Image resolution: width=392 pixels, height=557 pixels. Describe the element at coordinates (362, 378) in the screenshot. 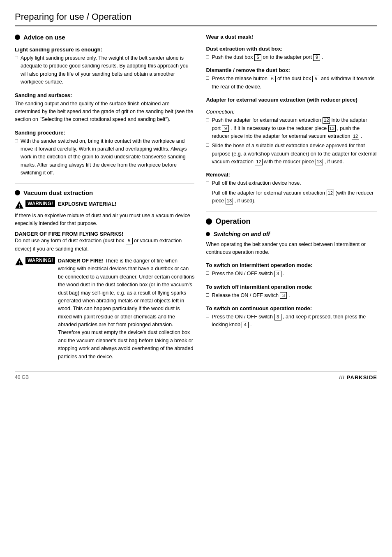

I see `brand-name: PARKSIDE` at that location.